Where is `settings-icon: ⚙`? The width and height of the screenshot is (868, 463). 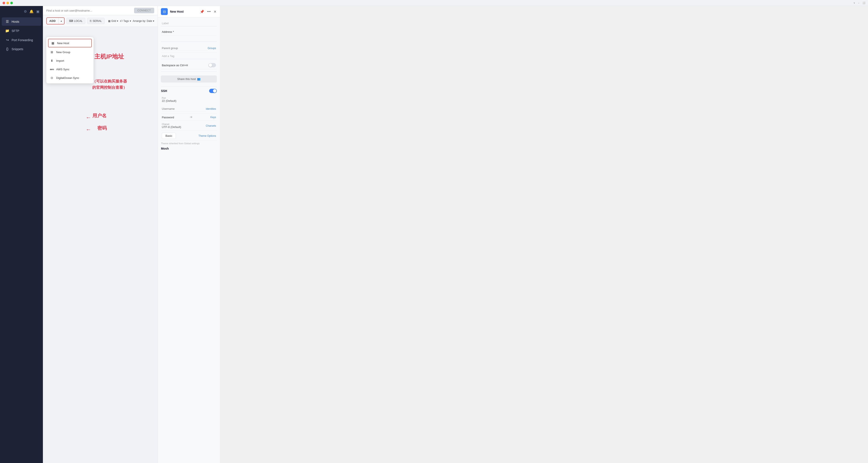 settings-icon: ⚙ is located at coordinates (26, 11).